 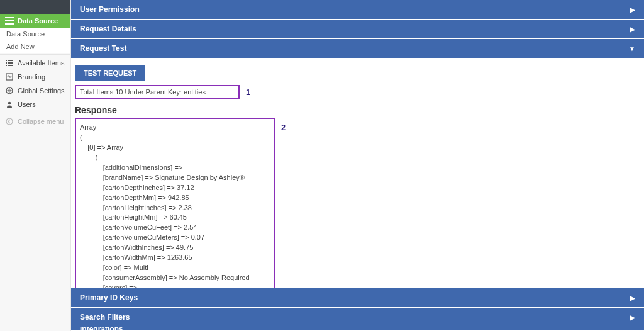 What do you see at coordinates (110, 73) in the screenshot?
I see `test-request-button: TEST REQUEST` at bounding box center [110, 73].